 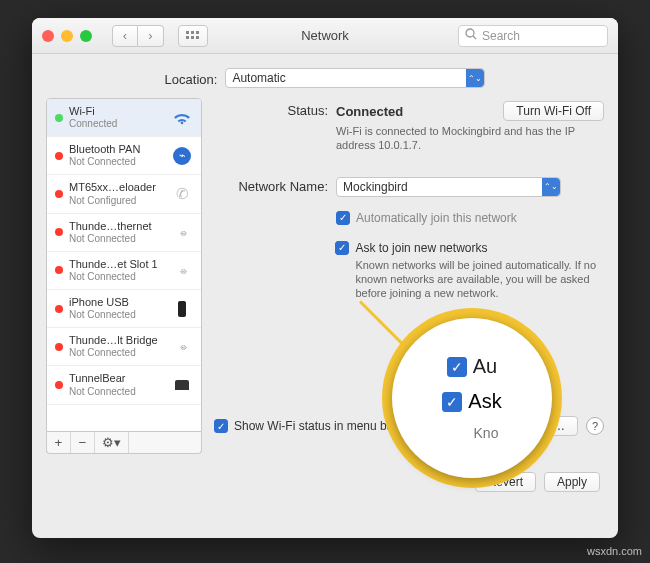 What do you see at coordinates (480, 280) in the screenshot?
I see `ask-join-description: Known networks will be joined automatica…` at bounding box center [480, 280].